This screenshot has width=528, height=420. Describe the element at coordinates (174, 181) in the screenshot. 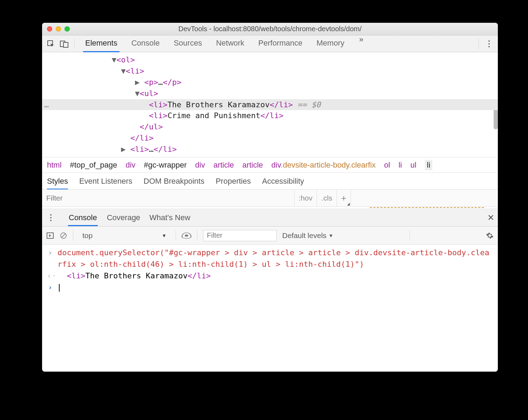

I see `subtab-dom-breakpoints: DOM Breakpoints` at that location.